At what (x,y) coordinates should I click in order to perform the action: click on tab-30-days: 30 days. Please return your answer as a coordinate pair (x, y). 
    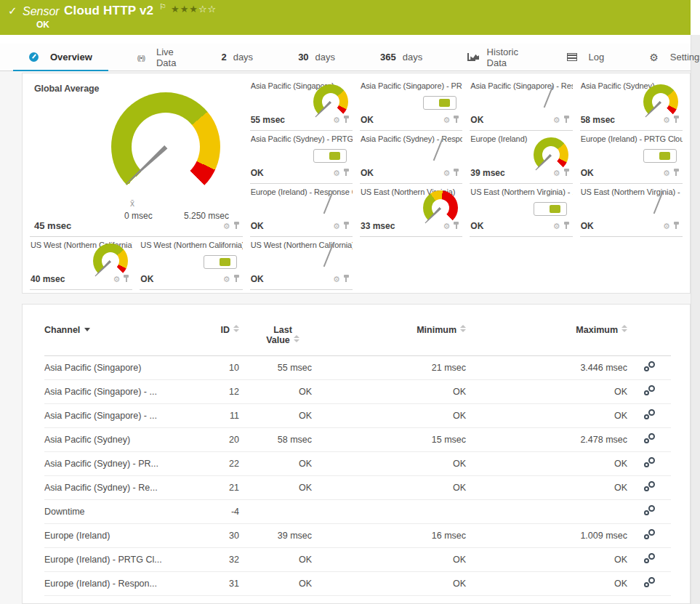
    Looking at the image, I should click on (317, 57).